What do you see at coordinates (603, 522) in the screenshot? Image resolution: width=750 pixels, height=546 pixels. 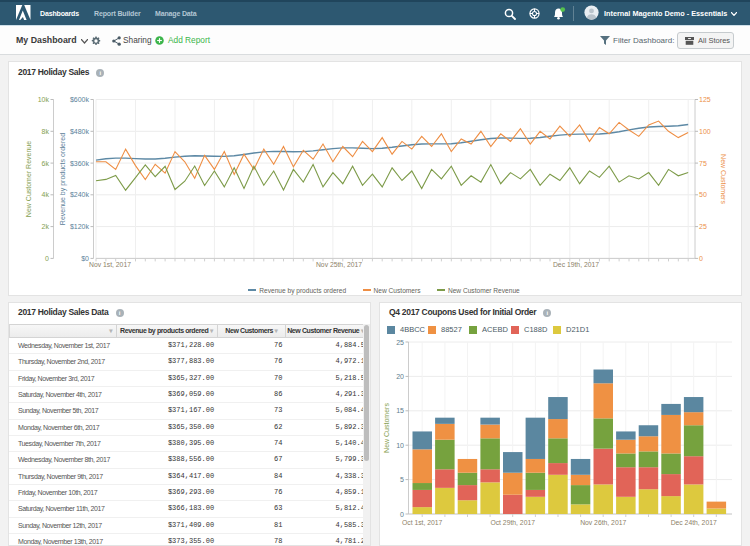 I see `svg-text: Nov 26th, 2017` at bounding box center [603, 522].